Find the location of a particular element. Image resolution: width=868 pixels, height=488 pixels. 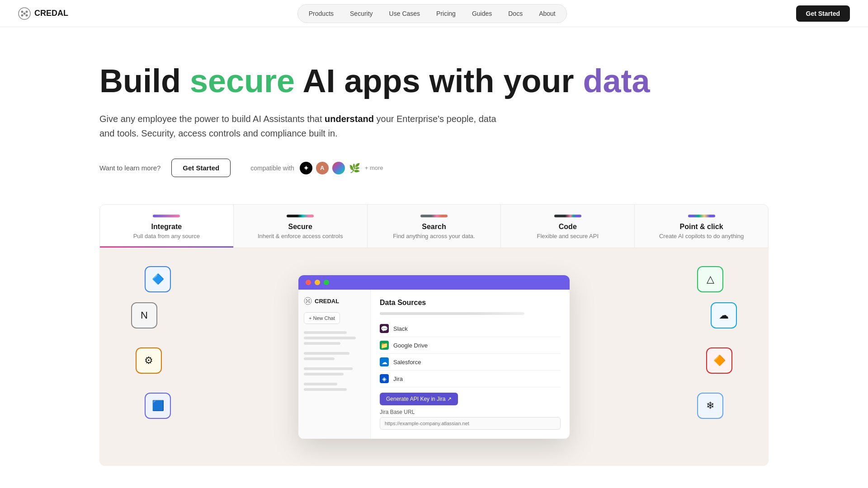

tab-integrate: Integrate Pull data from any source is located at coordinates (167, 226).